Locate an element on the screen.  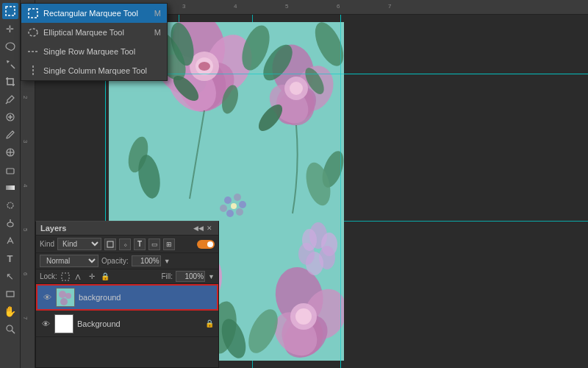
filter-toggle is located at coordinates (206, 244).